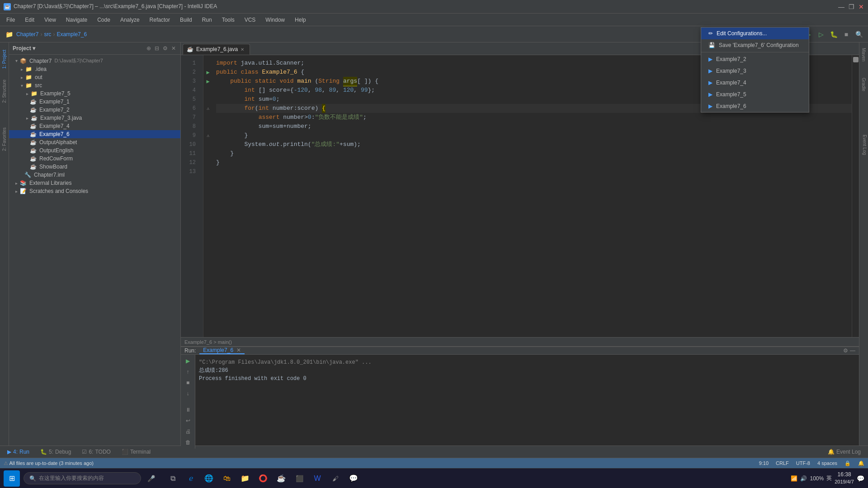 This screenshot has height=488, width=868. Describe the element at coordinates (208, 81) in the screenshot. I see `gutter-3: ▶` at that location.